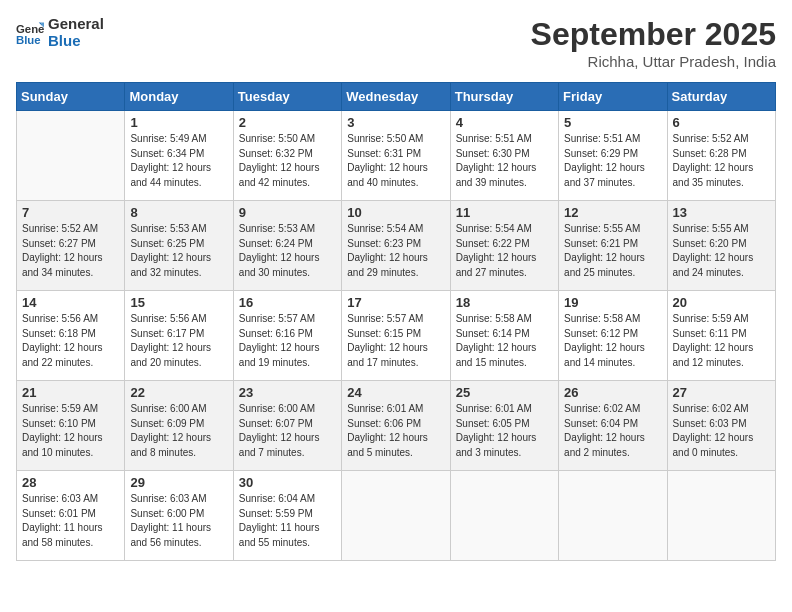  Describe the element at coordinates (70, 482) in the screenshot. I see `day-number: 28` at that location.